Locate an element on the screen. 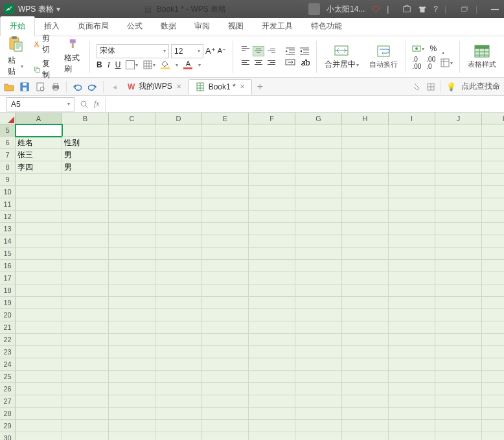 The image size is (504, 440). merge-icon-small is located at coordinates (290, 62).